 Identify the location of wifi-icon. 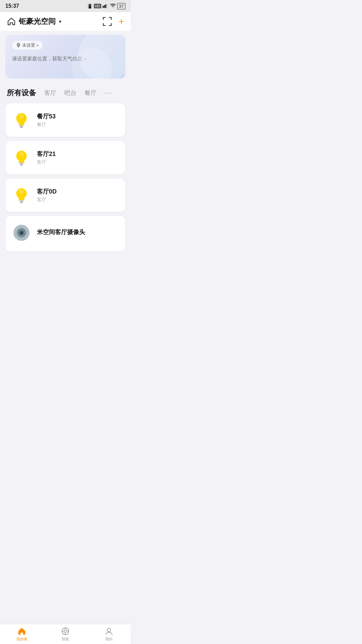
(113, 6).